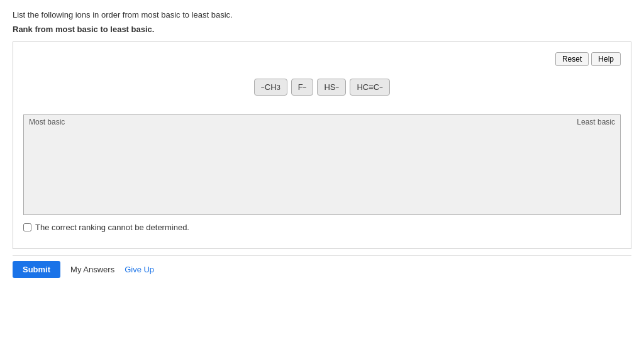 Image resolution: width=644 pixels, height=361 pixels. Describe the element at coordinates (331, 87) in the screenshot. I see `ion-chip-hs: HS−` at that location.